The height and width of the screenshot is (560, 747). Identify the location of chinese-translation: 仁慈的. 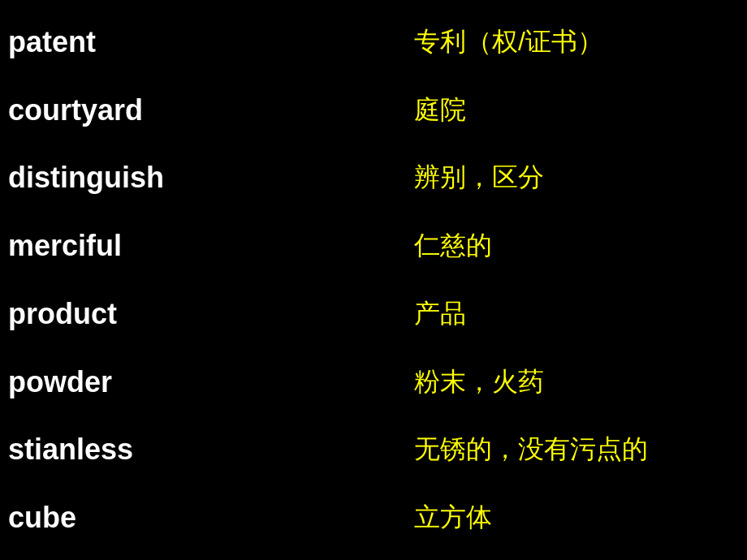
(487, 246).